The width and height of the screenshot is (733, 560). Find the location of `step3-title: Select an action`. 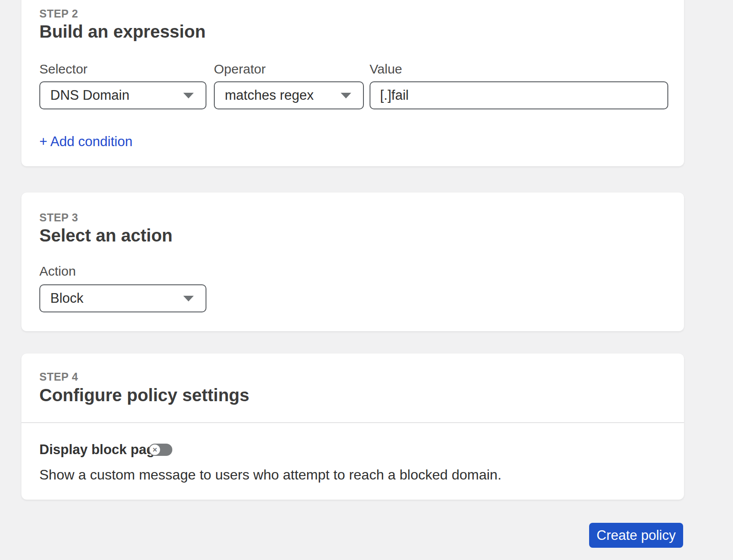

step3-title: Select an action is located at coordinates (106, 235).